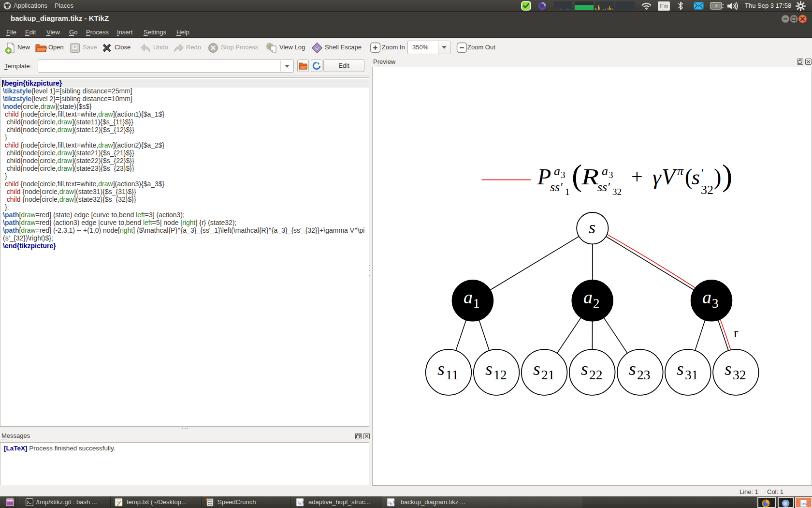 The image size is (812, 508). I want to click on svg-text: 12, so click(500, 374).